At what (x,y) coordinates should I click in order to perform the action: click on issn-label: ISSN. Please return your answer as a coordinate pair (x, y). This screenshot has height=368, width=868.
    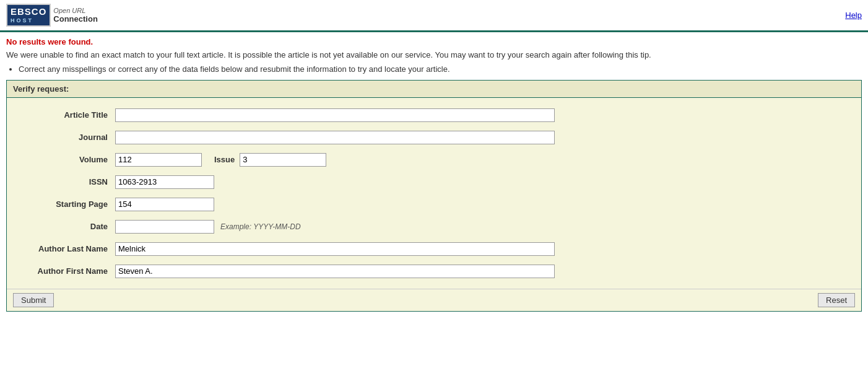
    Looking at the image, I should click on (61, 182).